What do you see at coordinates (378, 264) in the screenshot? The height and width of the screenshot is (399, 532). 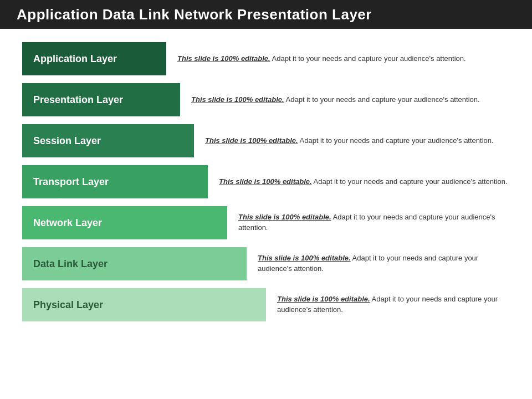 I see `layer-text-datalink: This slide is 100% editable. Adapt it to…` at bounding box center [378, 264].